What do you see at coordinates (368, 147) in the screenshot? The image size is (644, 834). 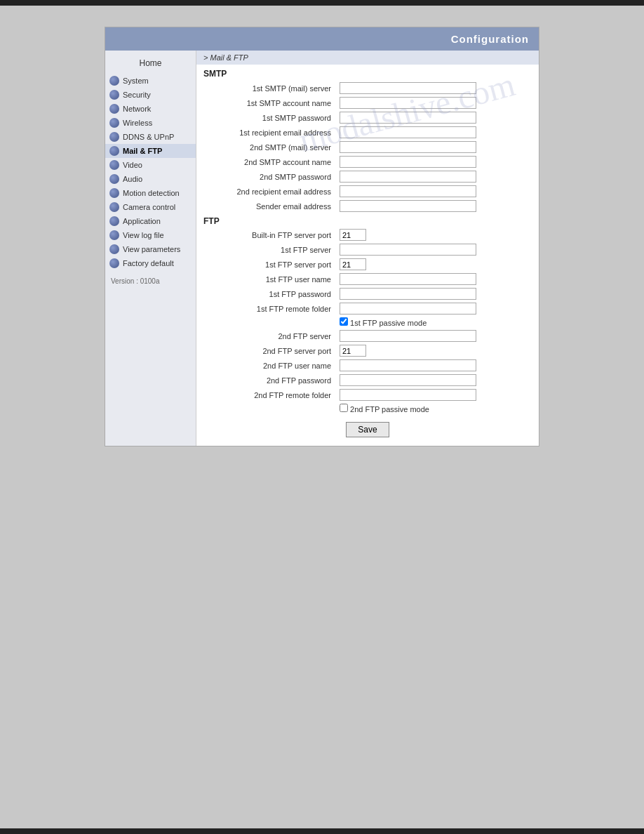 I see `table-row: 2nd SMTP (mail) server` at bounding box center [368, 147].